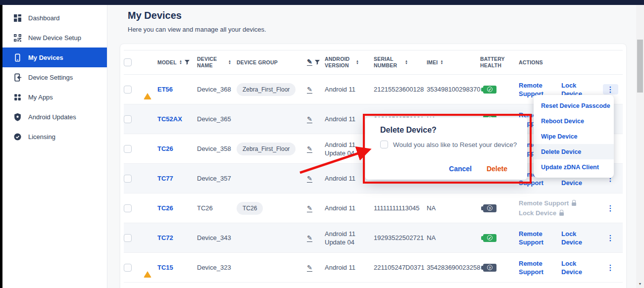  I want to click on table-header-row: MODEL ▲▼ DEVICE NAME ▲▼ DEVICE GROUP, so click(373, 62).